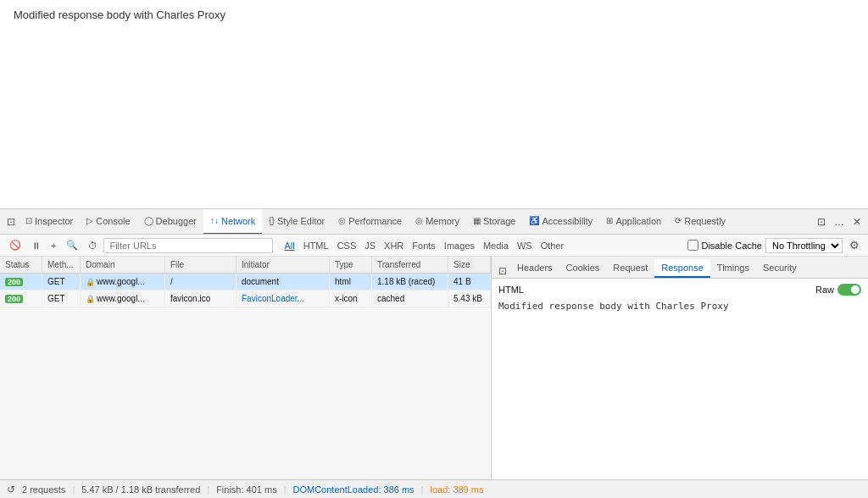 The height and width of the screenshot is (498, 868). I want to click on devtools-toolbar-right: ⊡ … ✕, so click(839, 222).